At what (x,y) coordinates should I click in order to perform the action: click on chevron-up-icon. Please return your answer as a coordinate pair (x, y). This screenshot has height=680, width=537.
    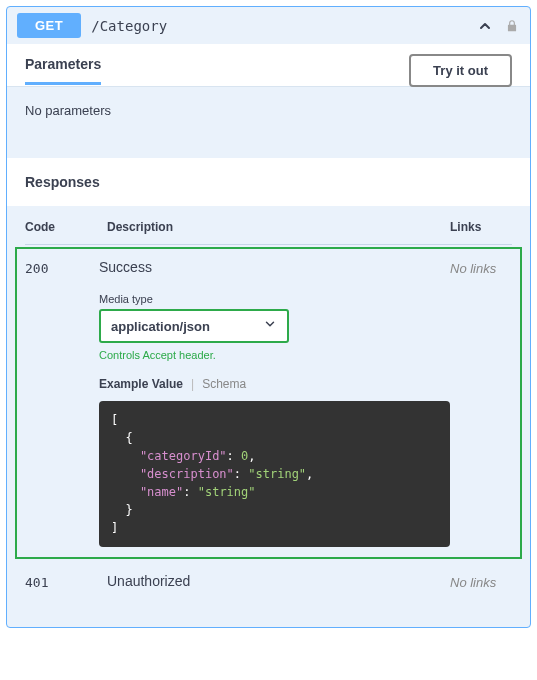
    Looking at the image, I should click on (485, 26).